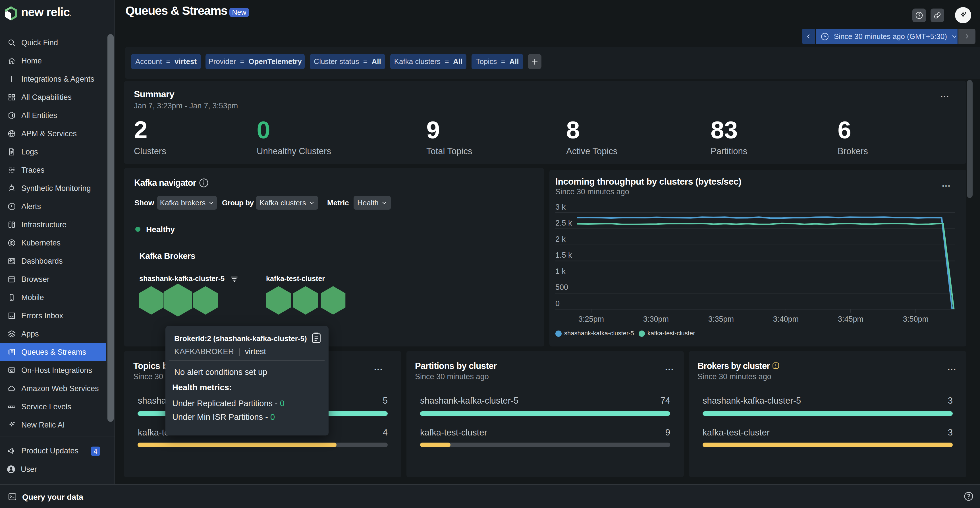 This screenshot has height=508, width=980. I want to click on svg-text: 1.5 k, so click(564, 255).